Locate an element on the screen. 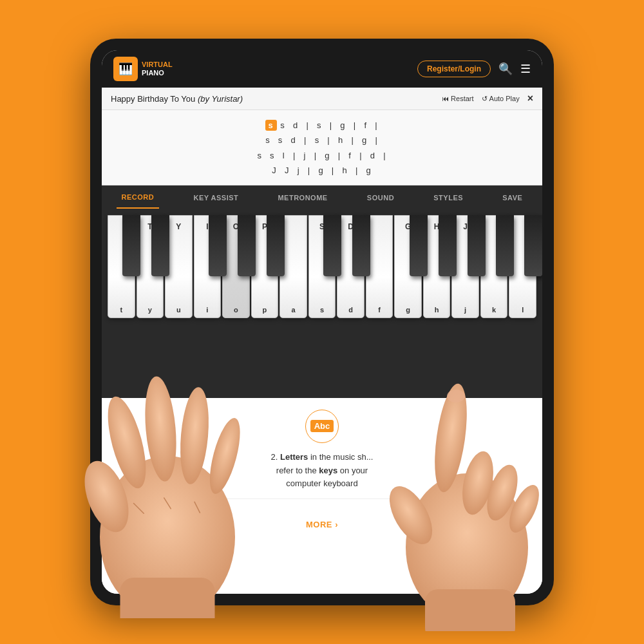  header-right: Register/Login 🔍 ☰ is located at coordinates (474, 69).